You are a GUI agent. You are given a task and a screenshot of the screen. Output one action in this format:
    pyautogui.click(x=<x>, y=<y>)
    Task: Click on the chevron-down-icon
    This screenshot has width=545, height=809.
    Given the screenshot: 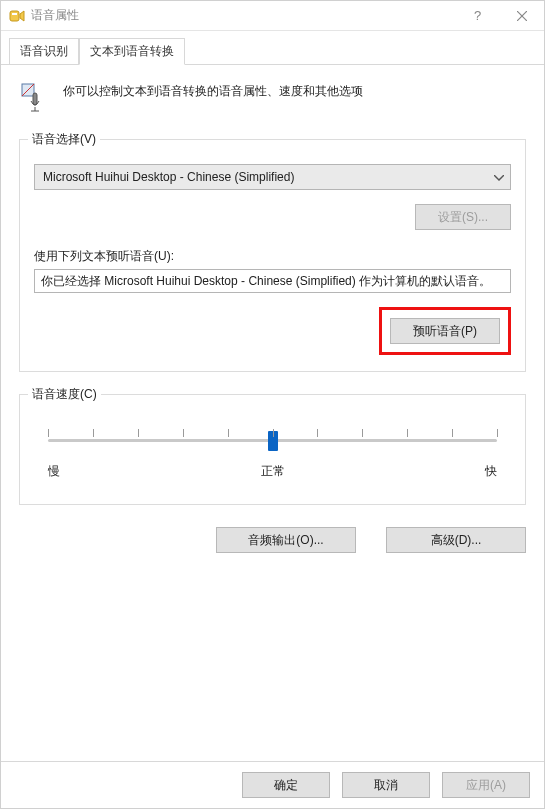 What is the action you would take?
    pyautogui.click(x=499, y=177)
    